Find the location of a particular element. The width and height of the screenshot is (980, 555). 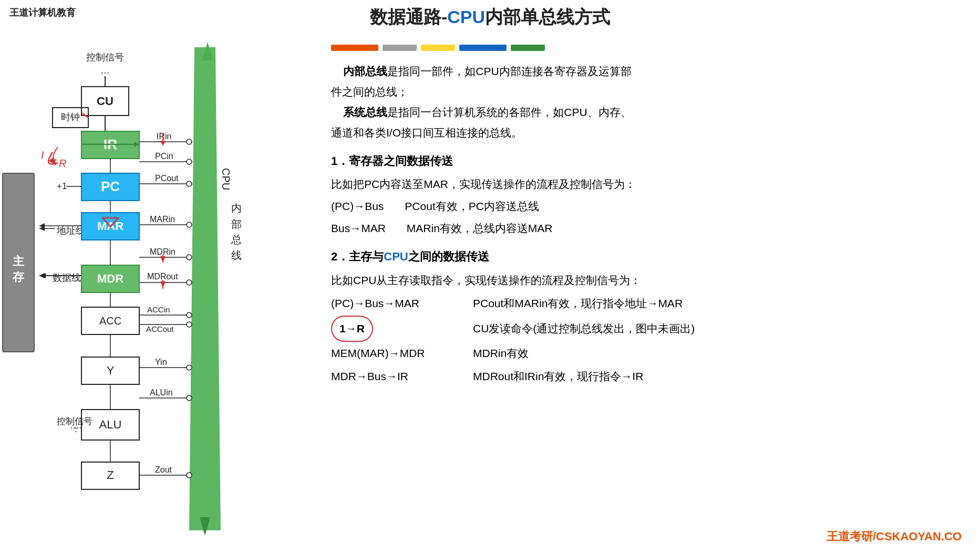

s1-col1: (PC)→Bus is located at coordinates (357, 206).